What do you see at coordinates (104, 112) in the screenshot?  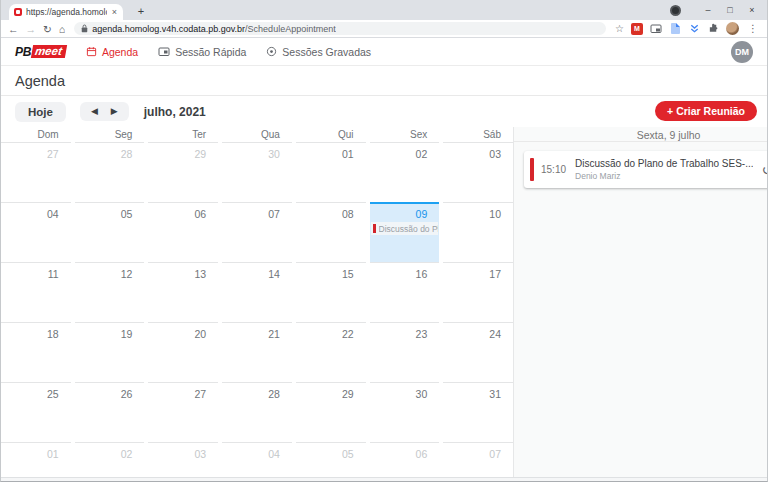 I see `month-nav: ◀ ▶` at bounding box center [104, 112].